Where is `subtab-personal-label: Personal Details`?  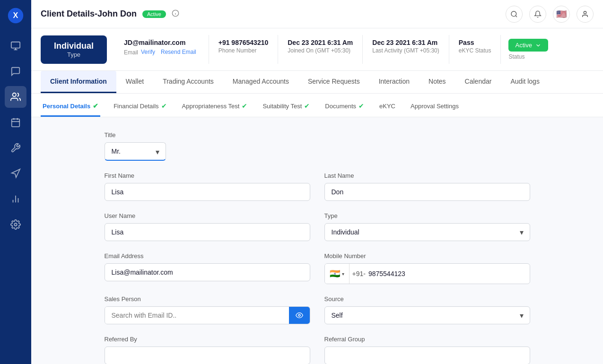
subtab-personal-label: Personal Details is located at coordinates (66, 106).